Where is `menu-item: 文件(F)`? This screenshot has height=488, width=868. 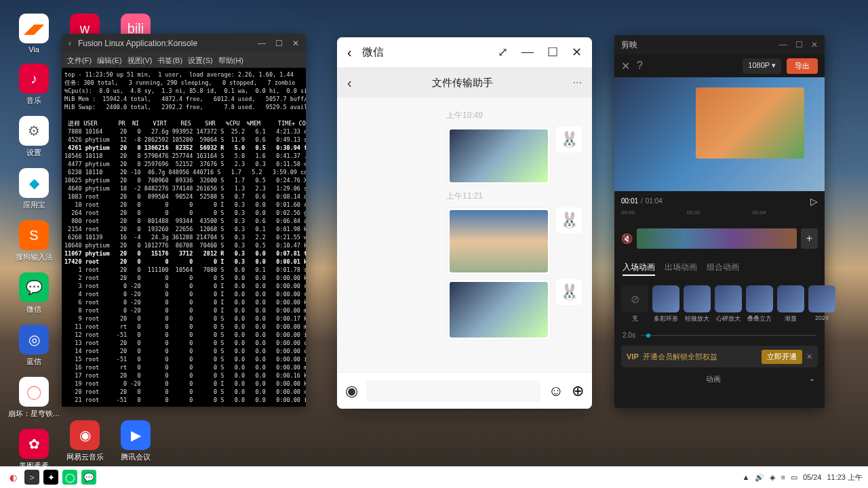 menu-item: 文件(F) is located at coordinates (79, 61).